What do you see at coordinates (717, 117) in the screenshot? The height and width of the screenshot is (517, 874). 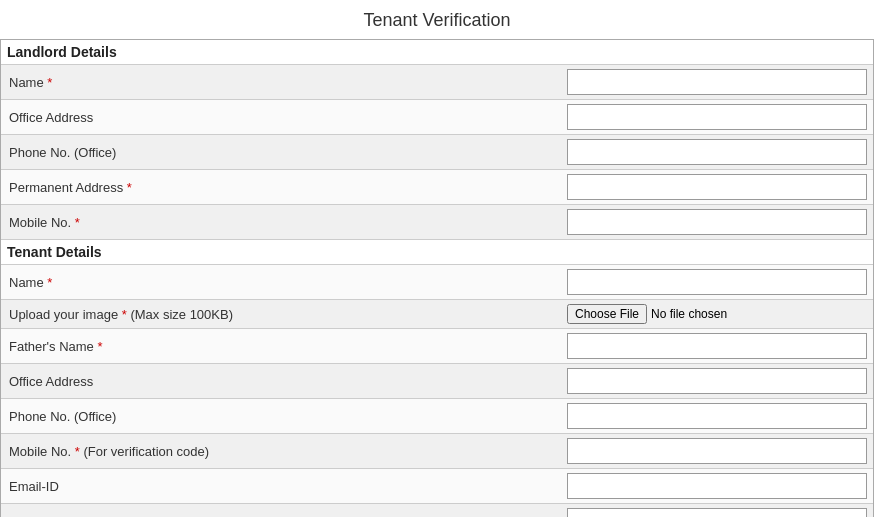 I see `landlord-office-address-input-cell` at bounding box center [717, 117].